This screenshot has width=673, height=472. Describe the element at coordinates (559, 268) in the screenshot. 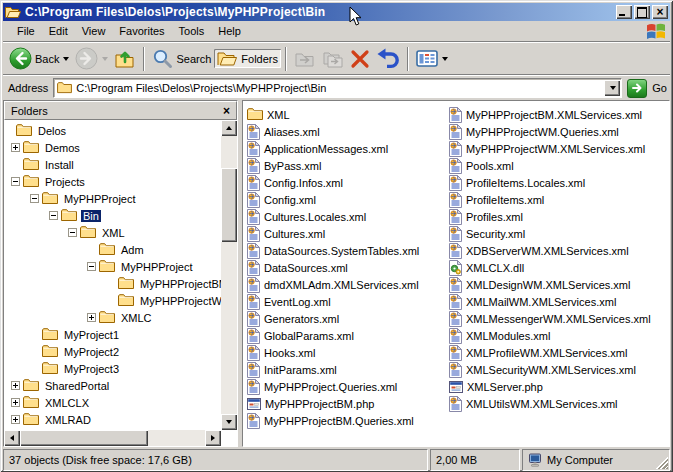

I see `file-item: XMLCLX.dll` at that location.